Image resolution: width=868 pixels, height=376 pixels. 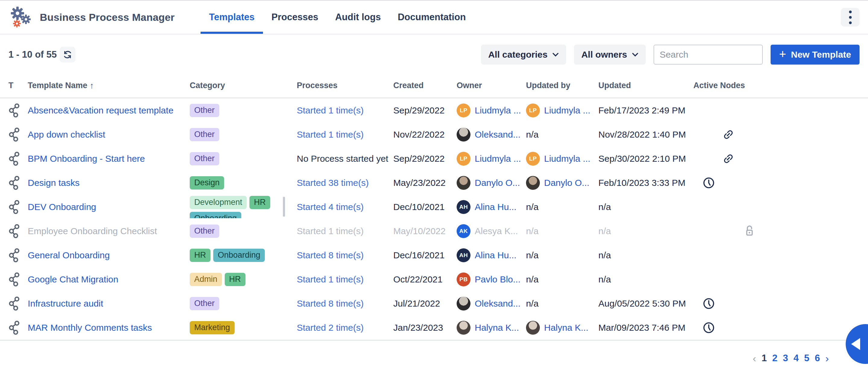 I want to click on category-filter-dropdown: All categories, so click(x=524, y=55).